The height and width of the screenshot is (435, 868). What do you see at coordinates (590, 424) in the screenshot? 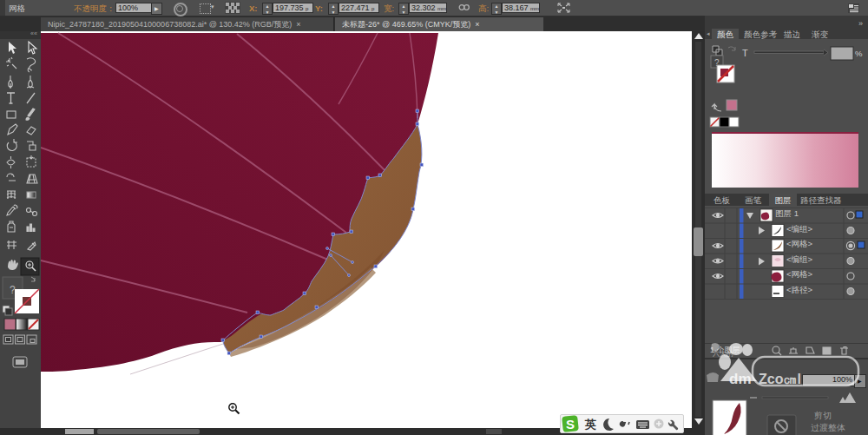
I see `svg-text: 英` at bounding box center [590, 424].